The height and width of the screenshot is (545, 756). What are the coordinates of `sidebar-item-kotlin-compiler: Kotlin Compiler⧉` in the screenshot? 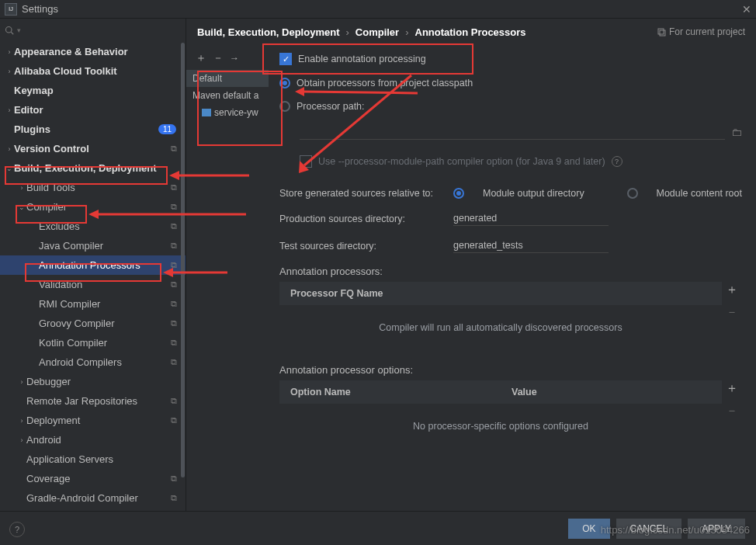 It's located at (93, 343).